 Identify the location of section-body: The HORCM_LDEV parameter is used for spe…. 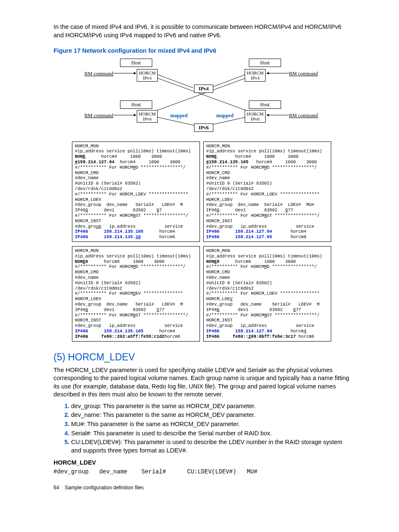
(202, 383).